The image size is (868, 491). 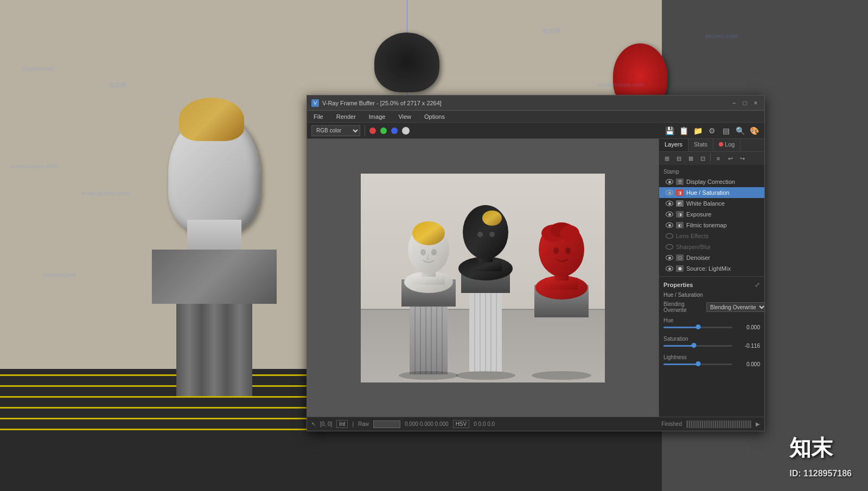 I want to click on saturation-slider-fill, so click(x=679, y=346).